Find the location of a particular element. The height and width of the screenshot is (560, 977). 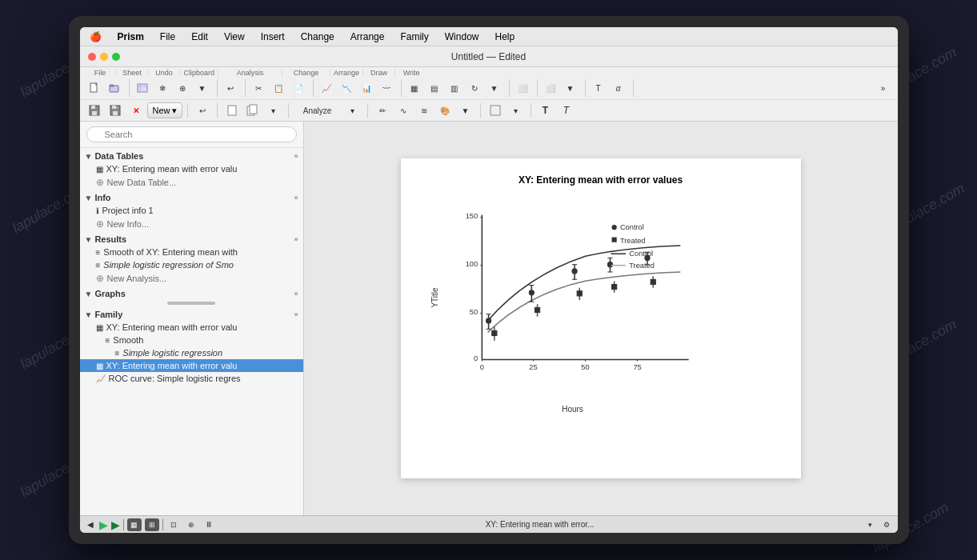

toolbar-expand-btn: » is located at coordinates (883, 88).